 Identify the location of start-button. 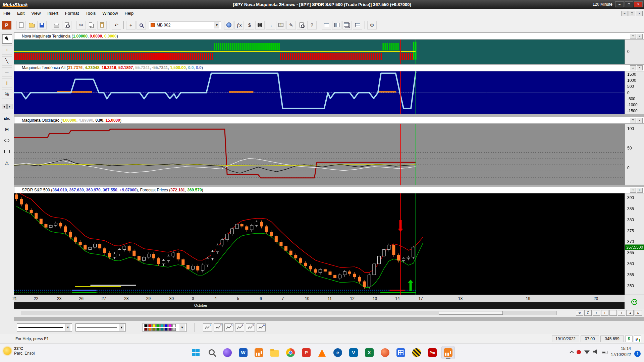
(196, 353).